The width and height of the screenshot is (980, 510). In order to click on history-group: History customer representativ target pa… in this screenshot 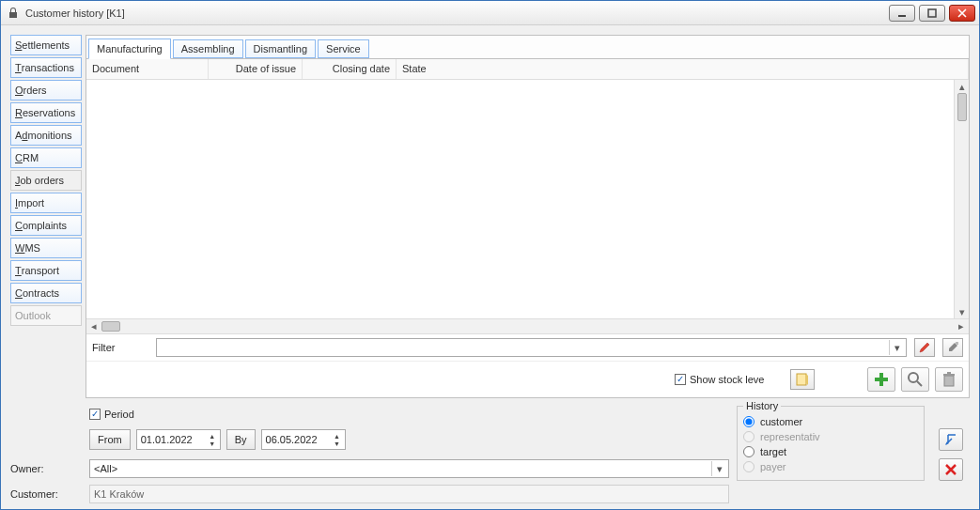, I will do `click(831, 443)`.